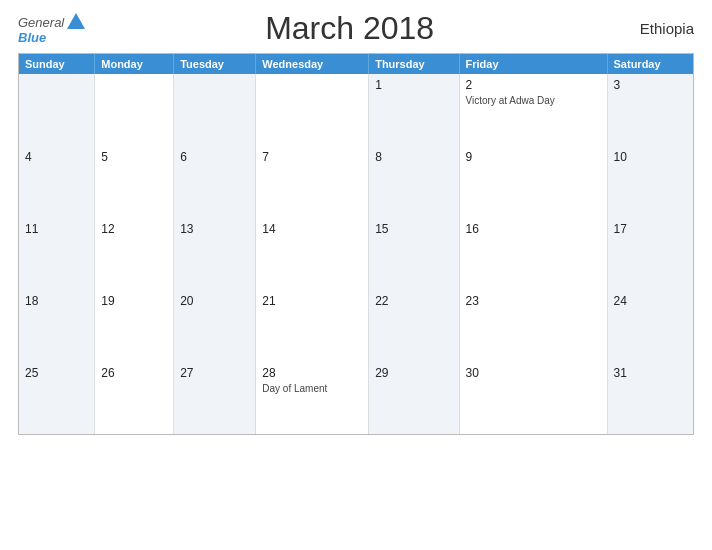 The width and height of the screenshot is (712, 550). What do you see at coordinates (312, 388) in the screenshot?
I see `day-event: Day of Lament` at bounding box center [312, 388].